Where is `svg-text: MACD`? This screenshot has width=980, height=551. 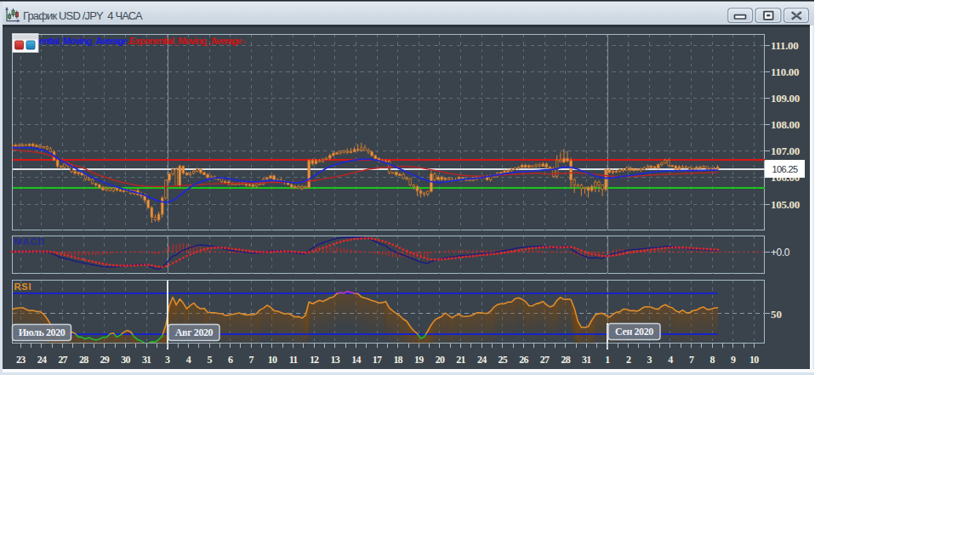 svg-text: MACD is located at coordinates (31, 241).